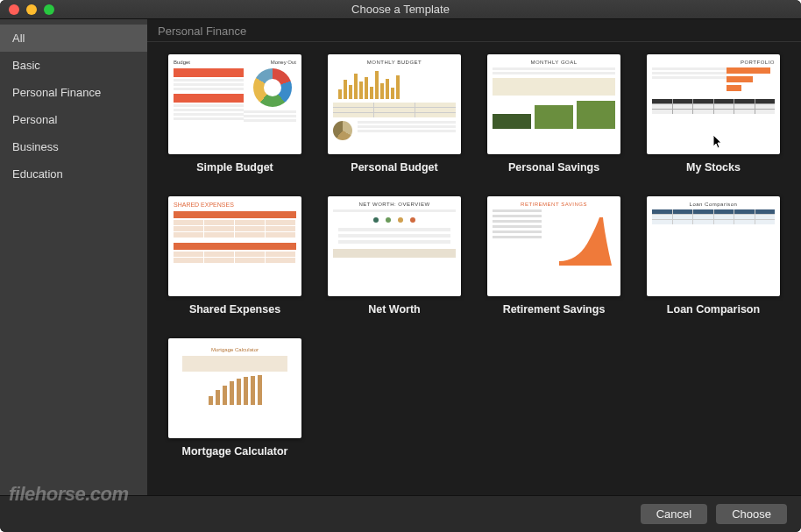 The image size is (801, 532). What do you see at coordinates (554, 167) in the screenshot?
I see `template-label: Personal Savings` at bounding box center [554, 167].